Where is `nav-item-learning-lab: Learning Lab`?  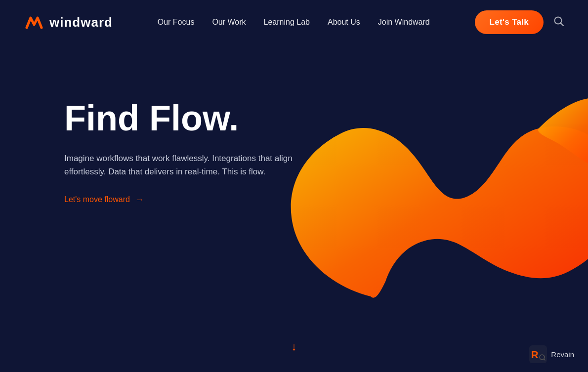
nav-item-learning-lab: Learning Lab is located at coordinates (287, 22).